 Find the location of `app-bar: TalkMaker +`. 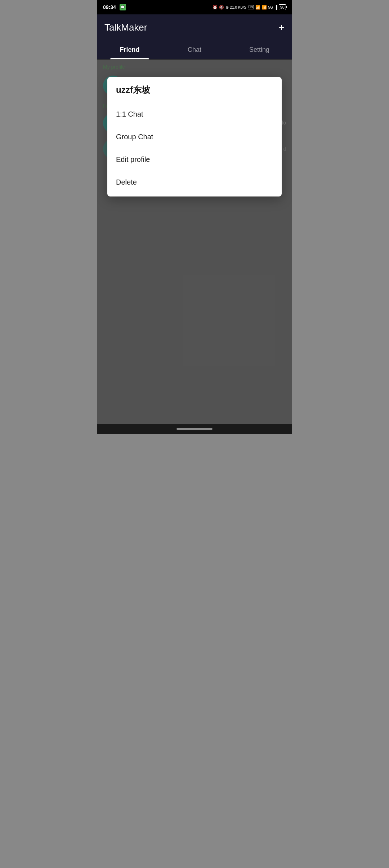

app-bar: TalkMaker + is located at coordinates (194, 27).